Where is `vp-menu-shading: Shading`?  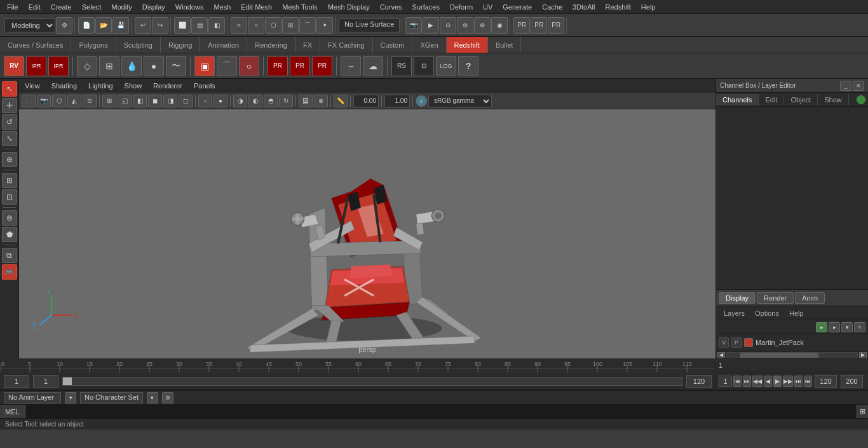 vp-menu-shading: Shading is located at coordinates (64, 86).